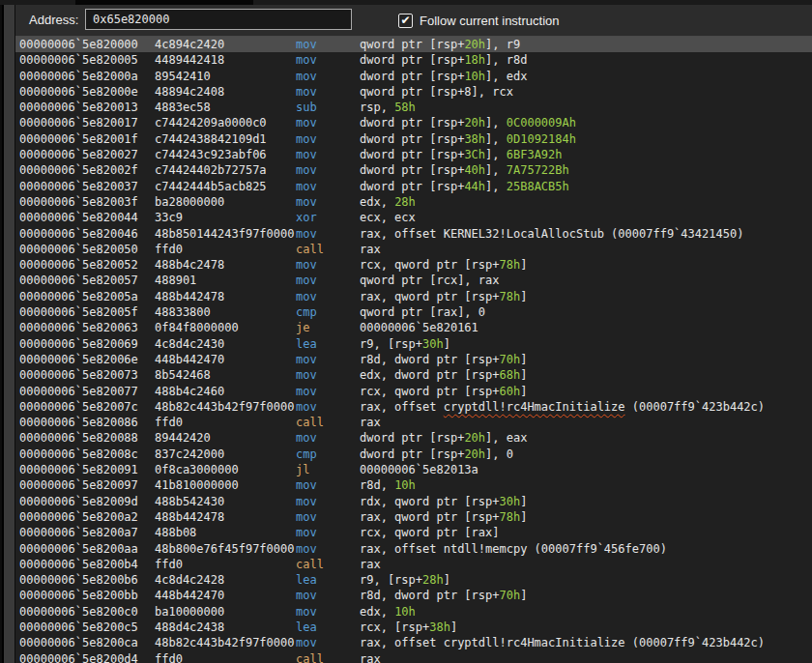 This screenshot has width=812, height=663. I want to click on instruction-operands: rax, qword ptr [rsp+78h], so click(586, 297).